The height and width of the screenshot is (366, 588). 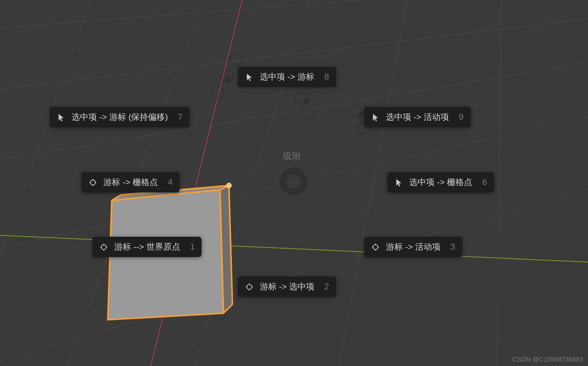 I want to click on pie-item-key: 1, so click(x=193, y=247).